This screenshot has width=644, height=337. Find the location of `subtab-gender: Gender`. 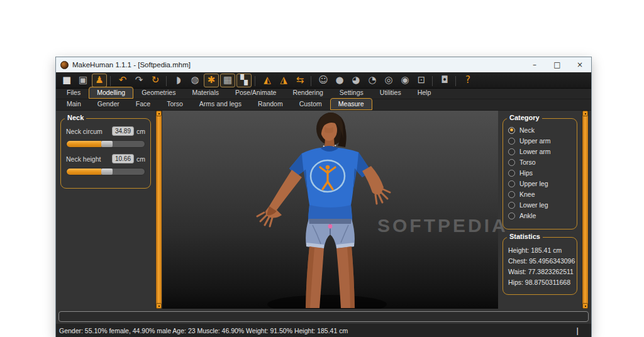

subtab-gender: Gender is located at coordinates (108, 104).